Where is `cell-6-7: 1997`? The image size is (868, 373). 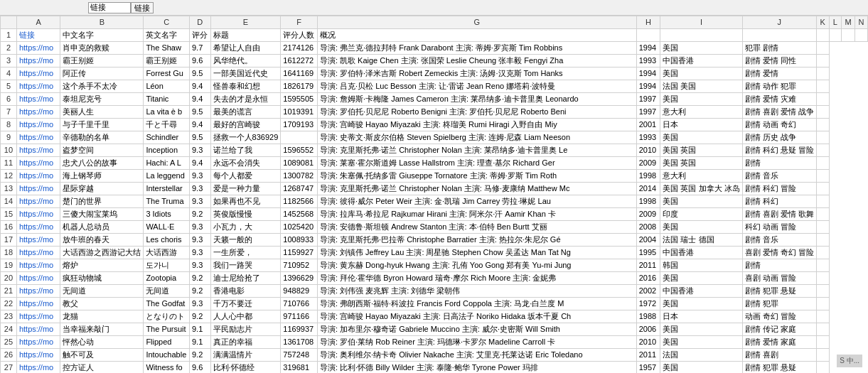 cell-6-7: 1997 is located at coordinates (648, 99).